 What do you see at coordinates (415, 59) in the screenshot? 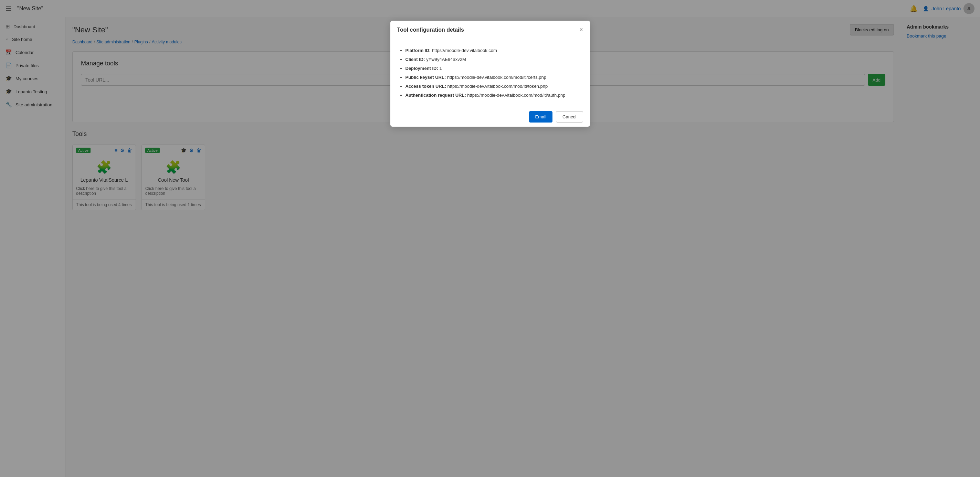
I see `modal-label-client-id: Client ID:` at bounding box center [415, 59].